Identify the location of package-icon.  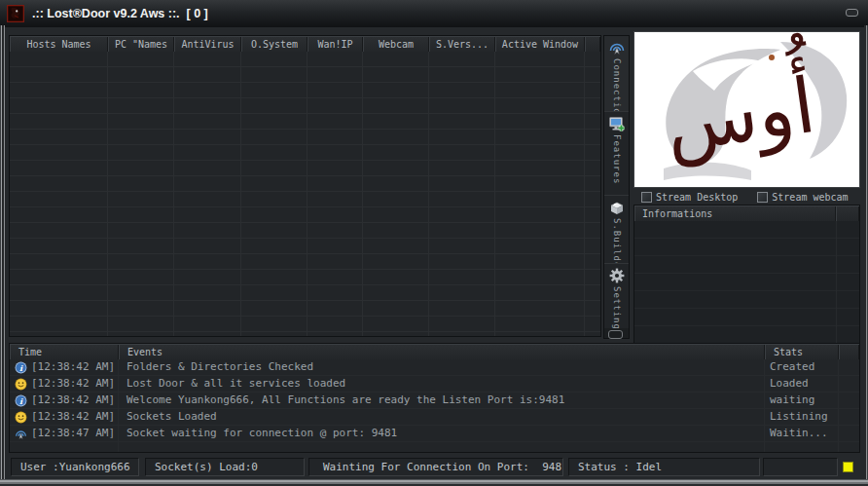
(617, 207).